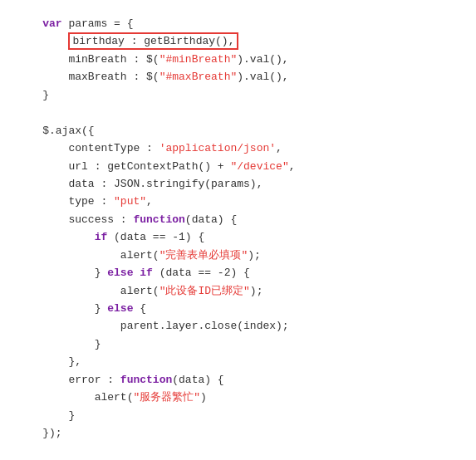  Describe the element at coordinates (238, 362) in the screenshot. I see `code-line-20: },` at that location.